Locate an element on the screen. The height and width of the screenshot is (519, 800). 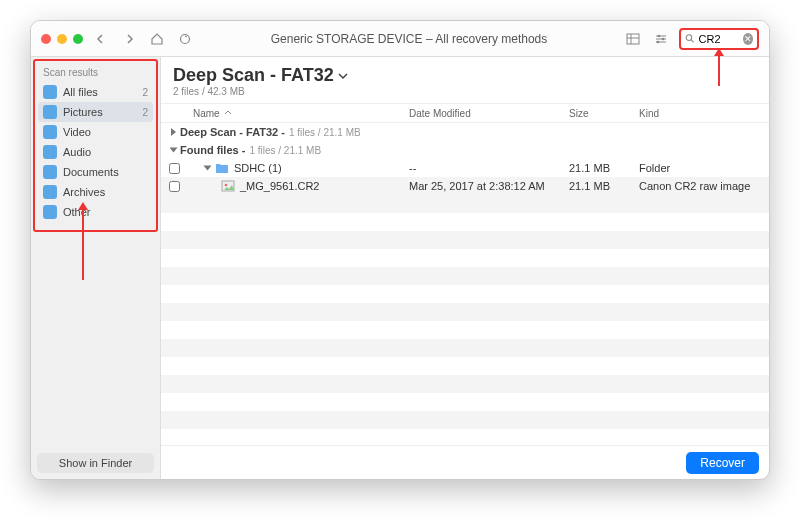
refresh-button is located at coordinates (185, 39).